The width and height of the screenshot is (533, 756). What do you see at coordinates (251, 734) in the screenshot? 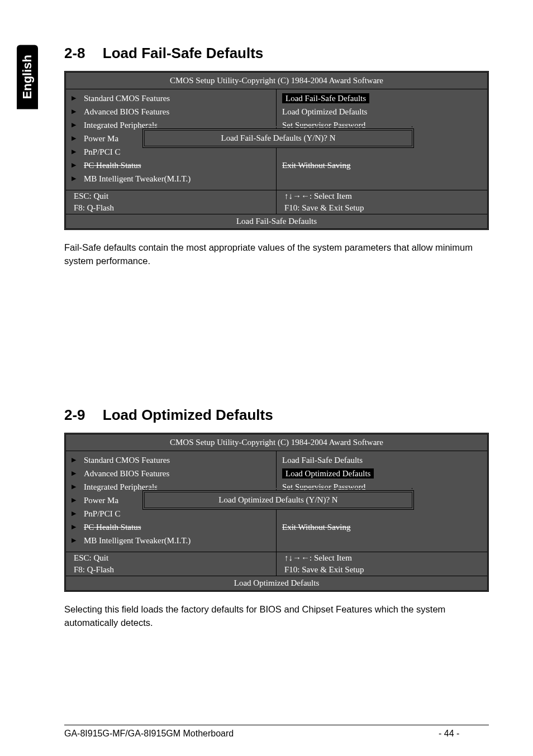
I see `footer-model: GA-8I915G-MF/GA-8I915GM Motherboard` at bounding box center [251, 734].